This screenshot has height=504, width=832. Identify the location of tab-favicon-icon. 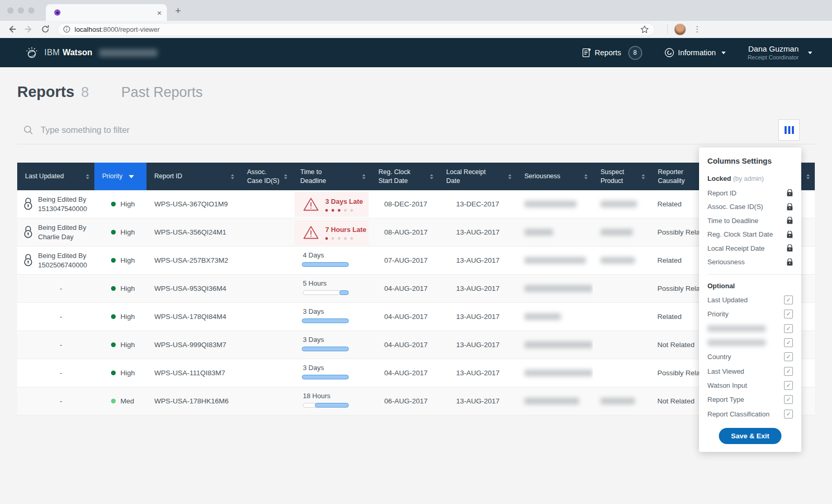
(57, 13).